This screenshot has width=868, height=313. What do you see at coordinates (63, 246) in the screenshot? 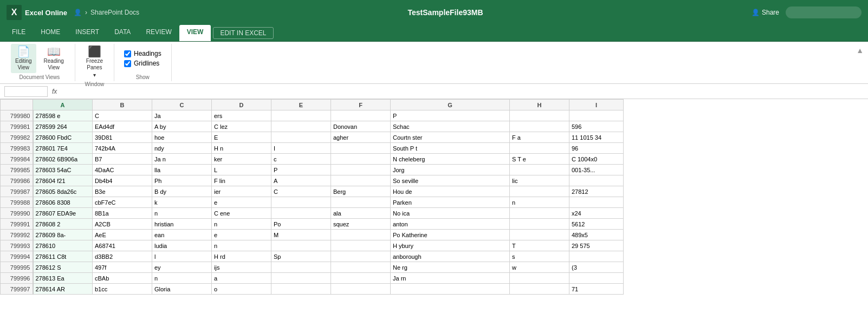
I see `cell-a: 278610` at bounding box center [63, 246].